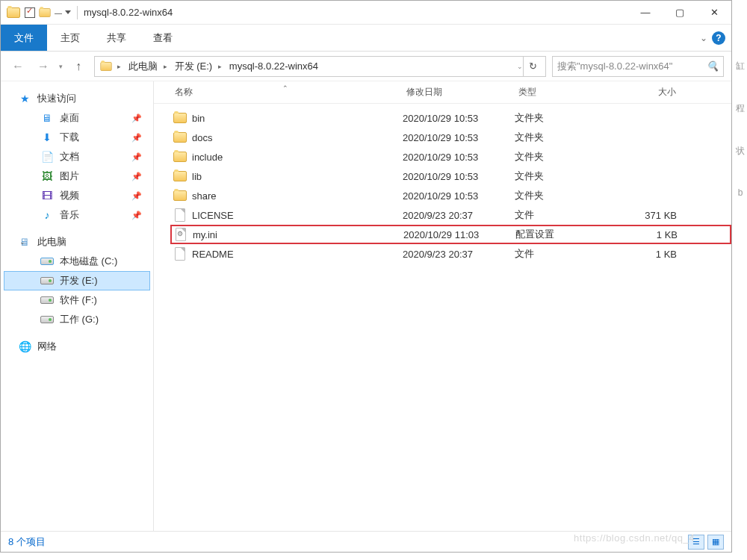  What do you see at coordinates (740, 128) in the screenshot?
I see `edge-hints: 缸程状b` at bounding box center [740, 128].